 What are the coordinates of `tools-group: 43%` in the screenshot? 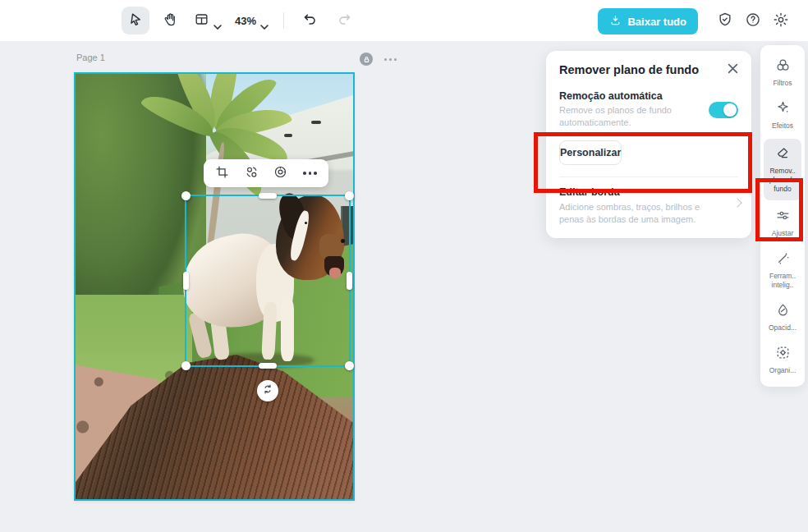 It's located at (240, 21).